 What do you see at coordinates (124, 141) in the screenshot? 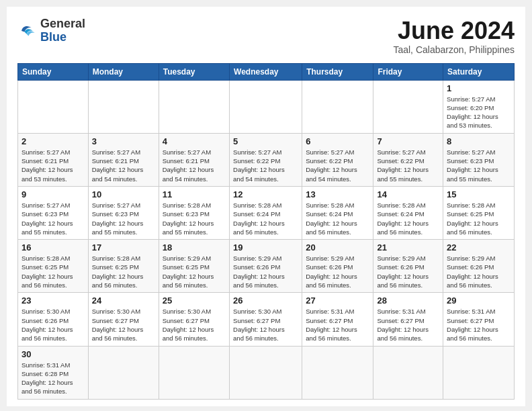
I see `day-number: 3` at bounding box center [124, 141].